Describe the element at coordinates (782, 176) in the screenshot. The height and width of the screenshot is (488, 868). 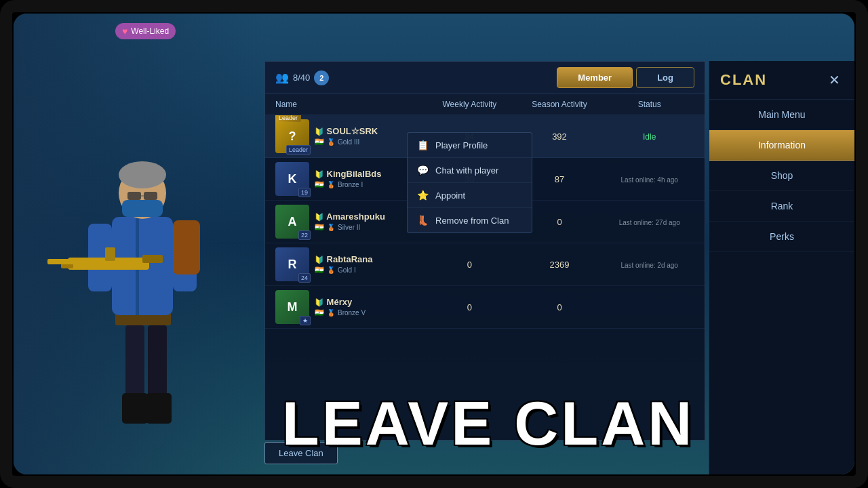
I see `side-menu: Main MenuInformationShopRankPerks` at that location.